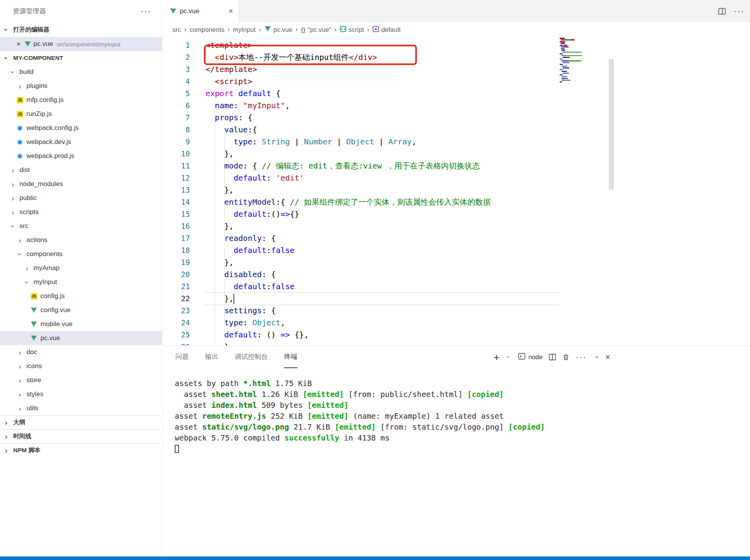 The width and height of the screenshot is (750, 560). I want to click on code-text: default:false, so click(250, 286).